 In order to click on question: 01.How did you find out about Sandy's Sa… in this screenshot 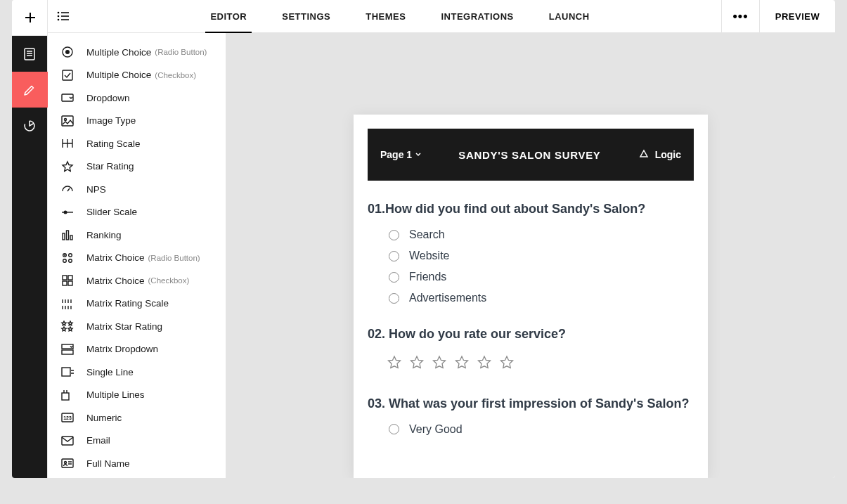, I will do `click(531, 252)`.